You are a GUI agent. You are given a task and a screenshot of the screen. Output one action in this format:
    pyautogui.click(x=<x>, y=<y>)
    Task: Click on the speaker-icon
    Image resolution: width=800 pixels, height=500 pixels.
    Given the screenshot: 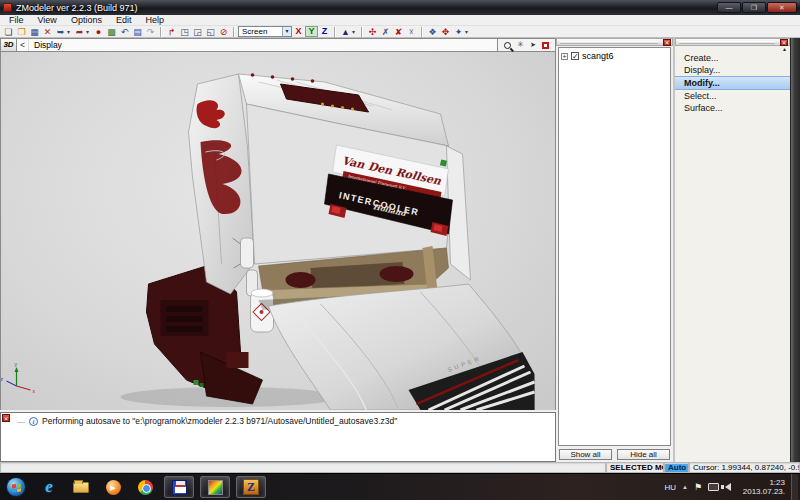 What is the action you would take?
    pyautogui.click(x=728, y=487)
    